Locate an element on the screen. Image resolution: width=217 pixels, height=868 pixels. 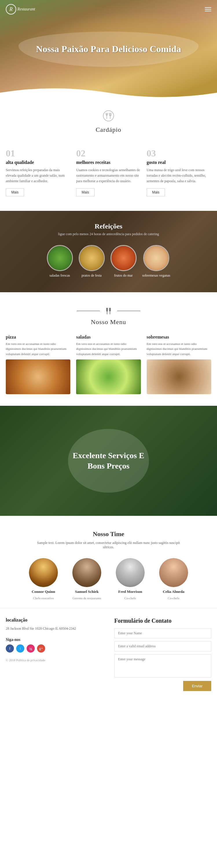
avatar-celia is located at coordinates (174, 572).